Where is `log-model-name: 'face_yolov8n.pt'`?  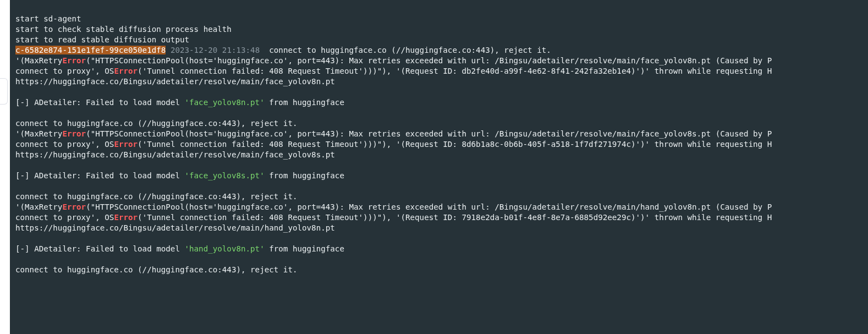 log-model-name: 'face_yolov8n.pt' is located at coordinates (224, 102).